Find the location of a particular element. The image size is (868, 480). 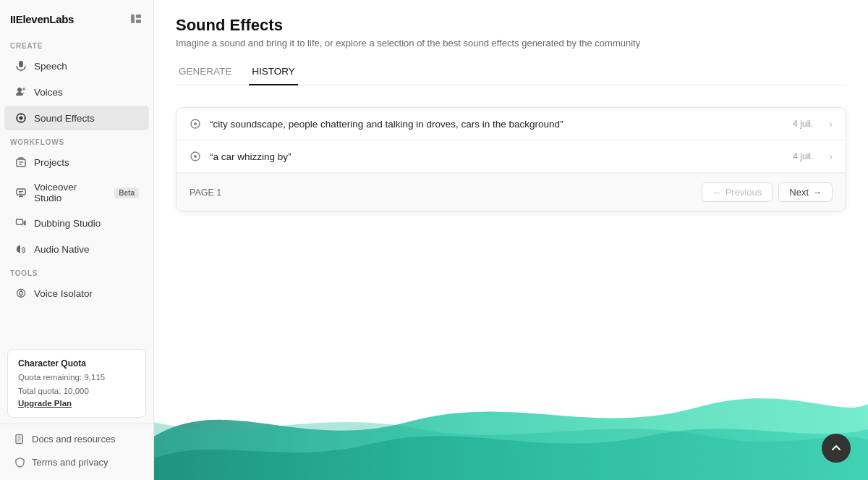

shield-icon is located at coordinates (20, 462).